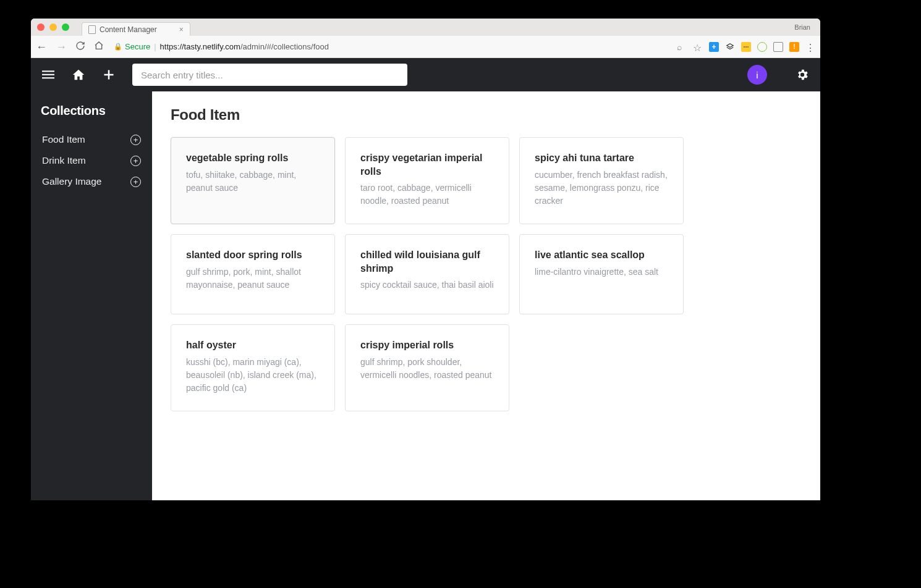 This screenshot has width=921, height=588. I want to click on extension-circle-icon, so click(762, 47).